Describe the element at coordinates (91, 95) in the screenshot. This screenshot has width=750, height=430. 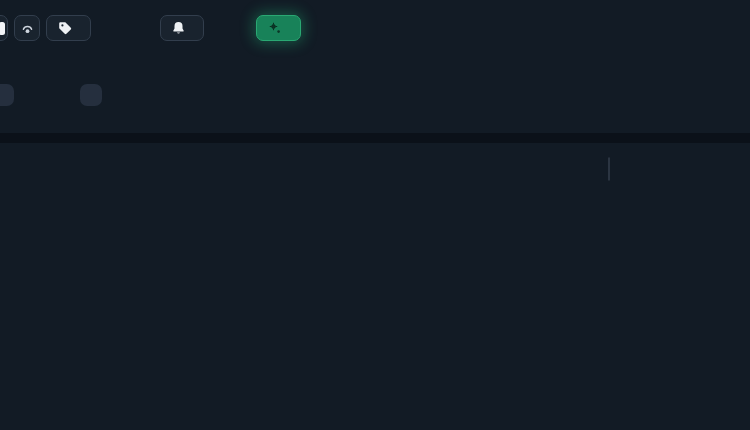
I see `tag-dex-trader` at that location.